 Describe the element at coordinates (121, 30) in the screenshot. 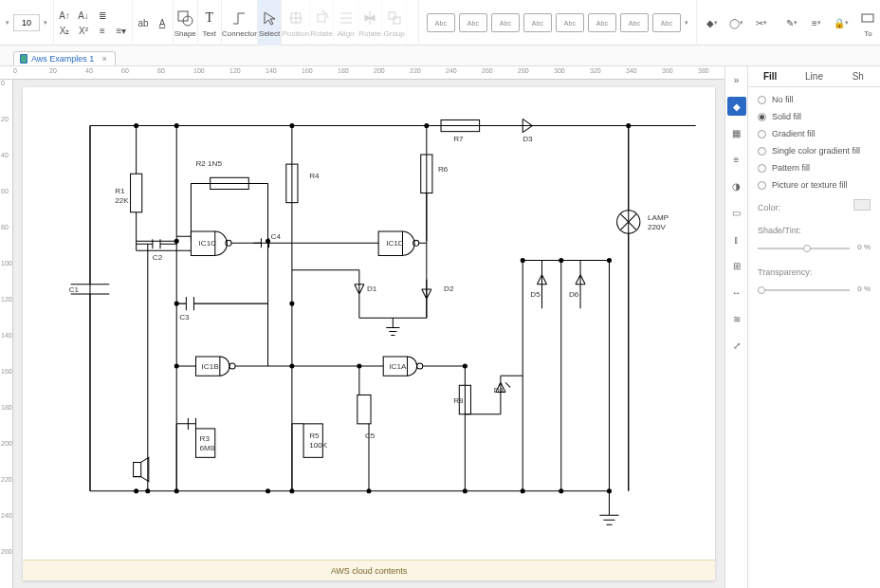

I see `paragraph-icon: ≡▾` at that location.